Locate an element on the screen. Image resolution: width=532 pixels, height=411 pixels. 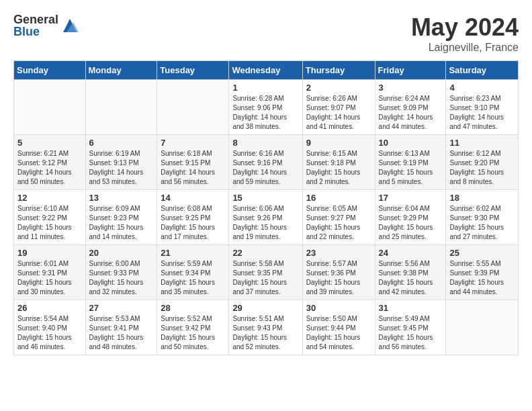
day-info: Sunrise: 6:23 AM Sunset: 9:10 PM Dayligh… is located at coordinates (482, 113).